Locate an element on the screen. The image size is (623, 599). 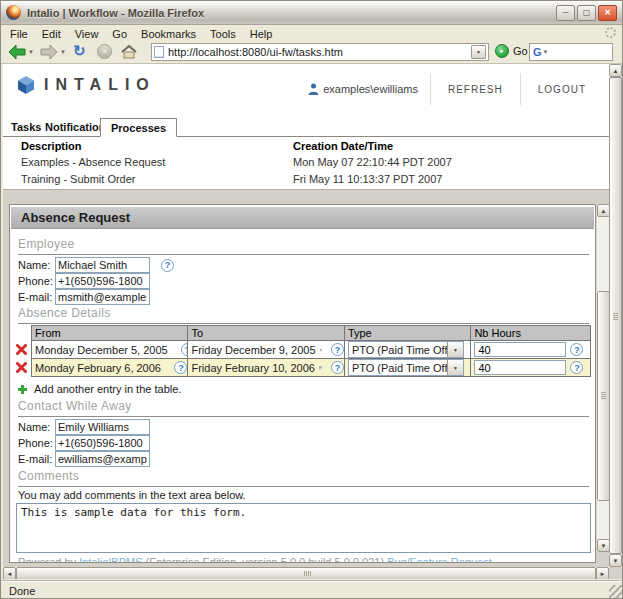
menu-bookmarks: Bookmarks is located at coordinates (168, 34).